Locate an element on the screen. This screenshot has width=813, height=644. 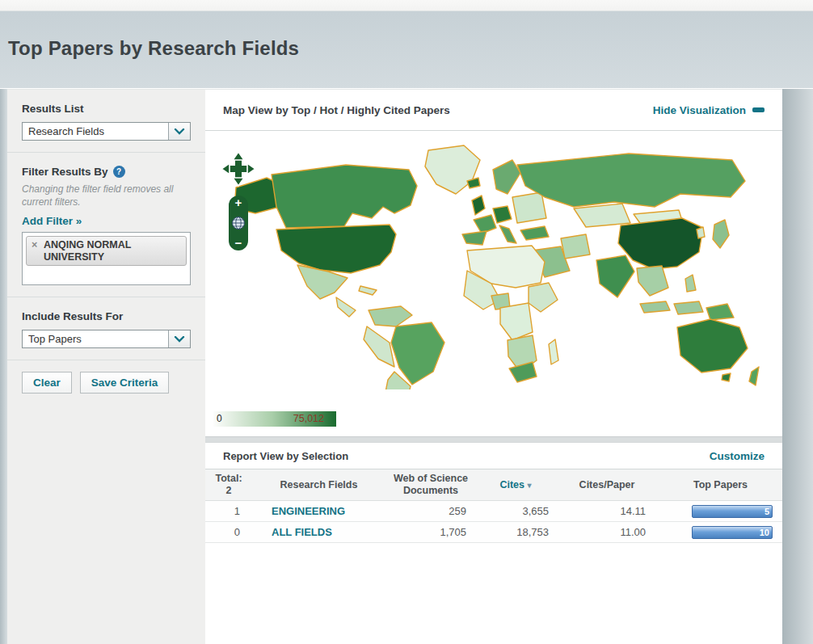
country-usa is located at coordinates (336, 249).